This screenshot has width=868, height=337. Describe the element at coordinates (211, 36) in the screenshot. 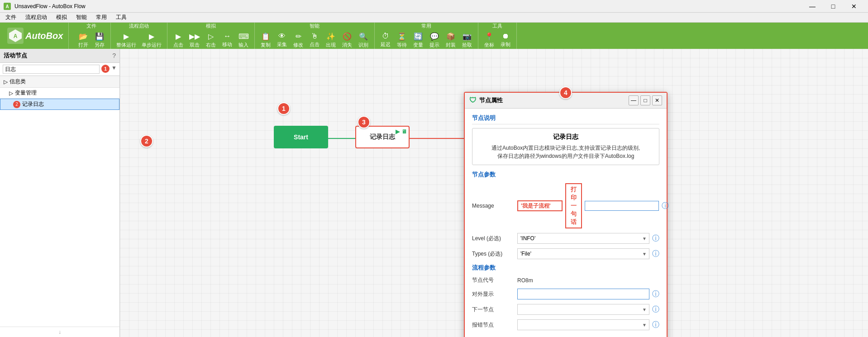

I see `toolbar-group-simulate: 模拟 ▶ 点击 ▶▶ 双击 ▷ 右击 ↔ 移动 ⌨ 输入` at that location.